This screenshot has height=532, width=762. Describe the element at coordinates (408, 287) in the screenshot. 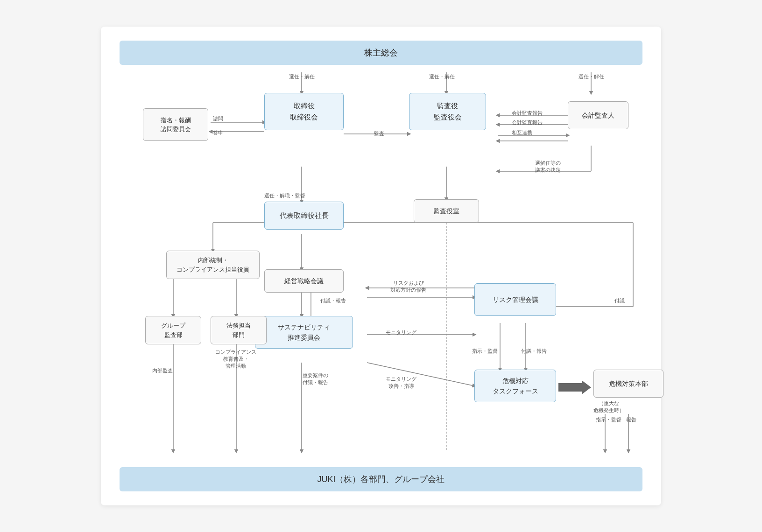

I see `label-risk-houkoku: リスクおよび 対応方針の報告` at that location.